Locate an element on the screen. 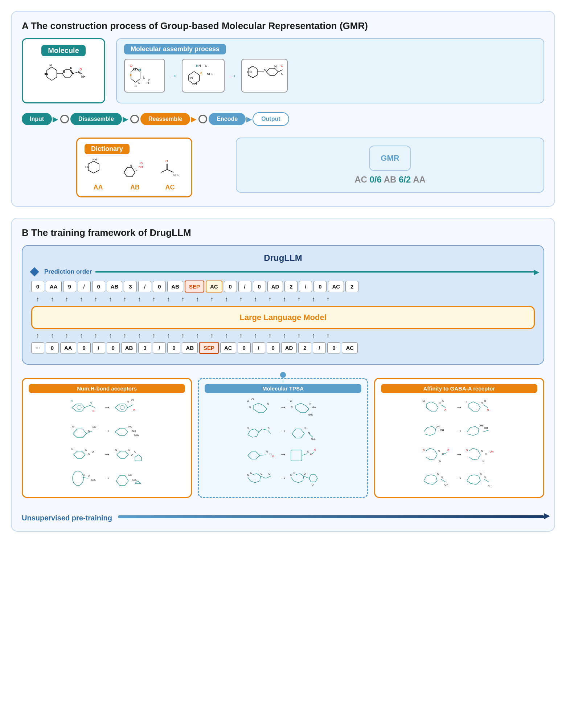 The image size is (566, 728). tpsa-arrow-3: → is located at coordinates (283, 454).